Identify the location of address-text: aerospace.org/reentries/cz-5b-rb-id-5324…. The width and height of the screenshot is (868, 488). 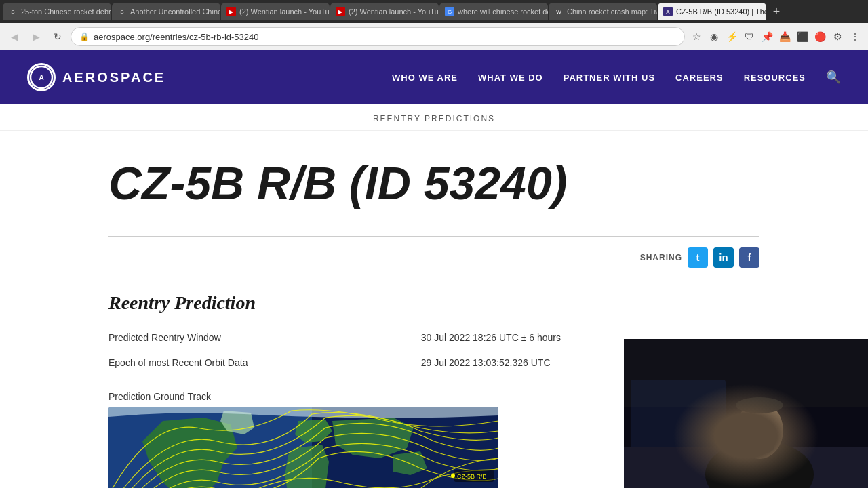
(176, 37).